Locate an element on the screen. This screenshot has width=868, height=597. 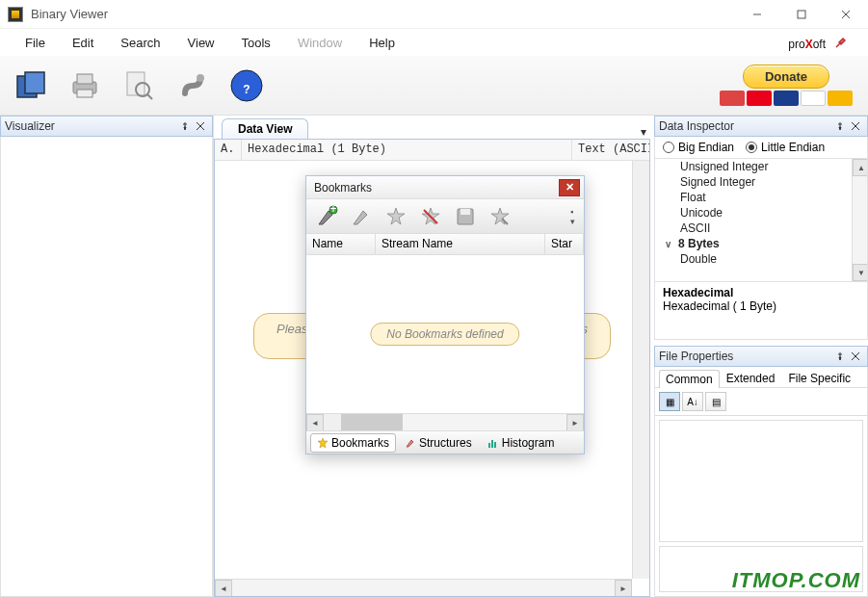
tab-common: Common is located at coordinates (690, 379).